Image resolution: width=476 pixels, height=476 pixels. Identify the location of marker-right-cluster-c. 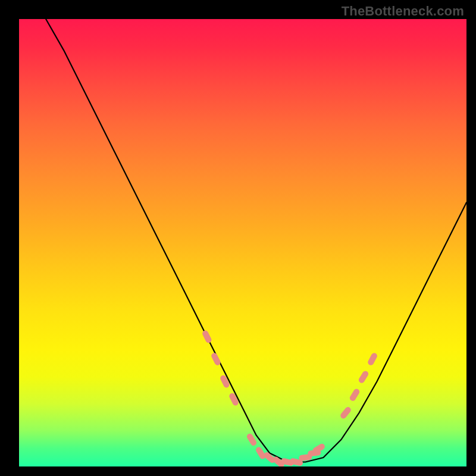
(364, 377).